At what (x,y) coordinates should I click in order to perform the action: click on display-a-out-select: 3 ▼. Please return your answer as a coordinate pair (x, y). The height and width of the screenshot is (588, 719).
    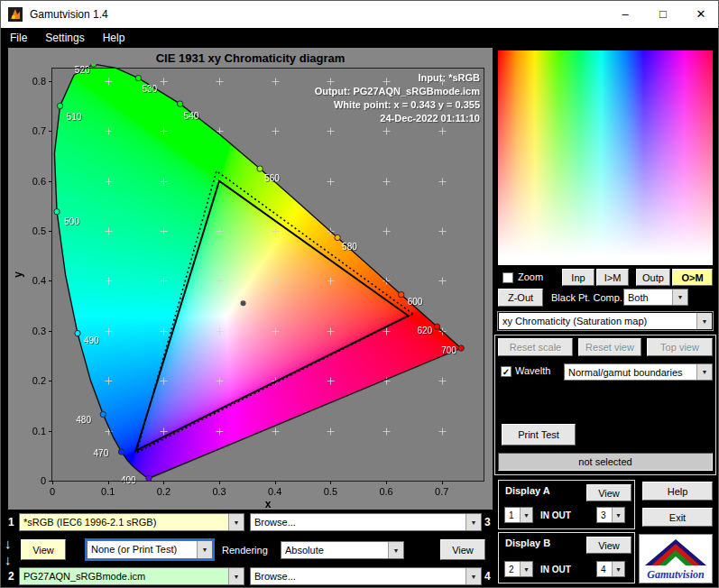
    Looking at the image, I should click on (611, 515).